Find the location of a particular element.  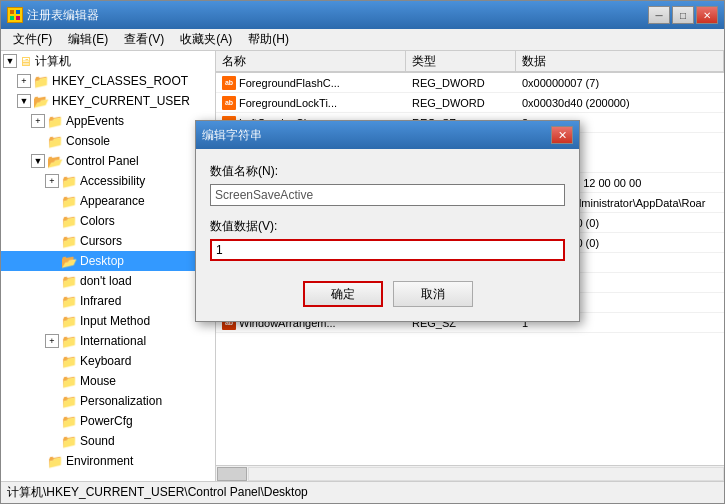

cancel-button: 取消 is located at coordinates (433, 294).